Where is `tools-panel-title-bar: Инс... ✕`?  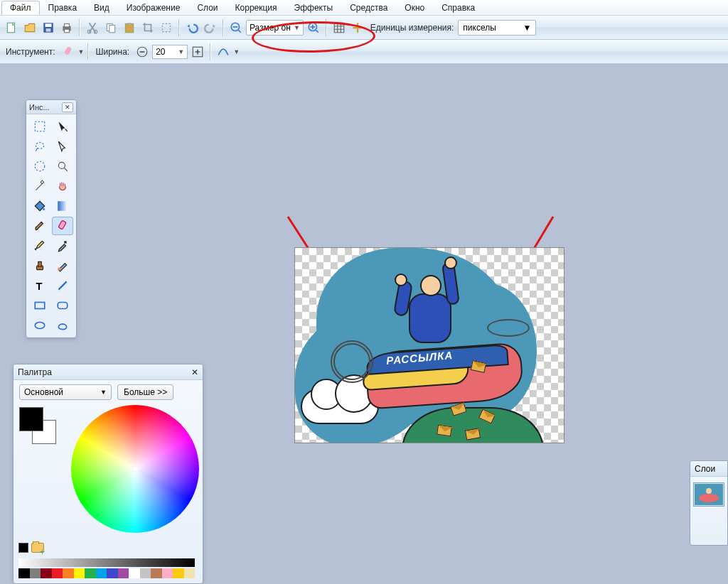 tools-panel-title-bar: Инс... ✕ is located at coordinates (51, 107).